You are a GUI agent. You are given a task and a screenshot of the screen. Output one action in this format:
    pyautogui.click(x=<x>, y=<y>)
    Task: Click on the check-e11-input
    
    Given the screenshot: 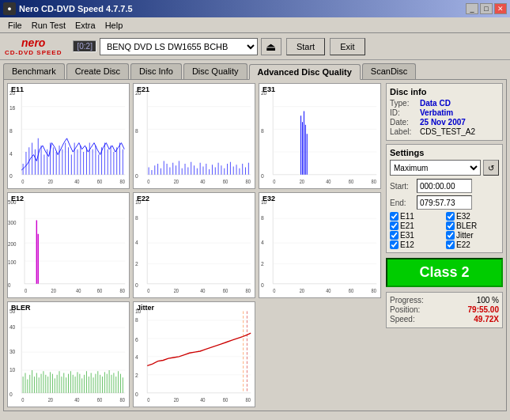 What is the action you would take?
    pyautogui.click(x=394, y=217)
    